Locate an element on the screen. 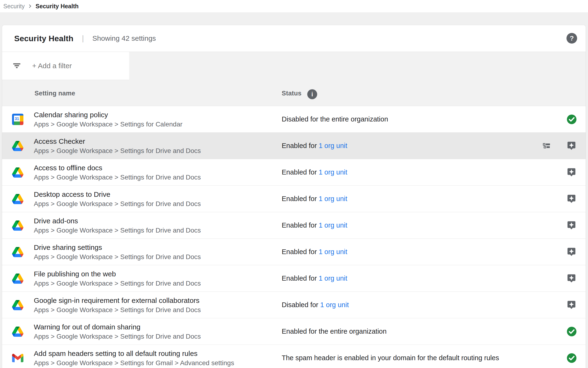  status-text: Disabled for is located at coordinates (300, 305).